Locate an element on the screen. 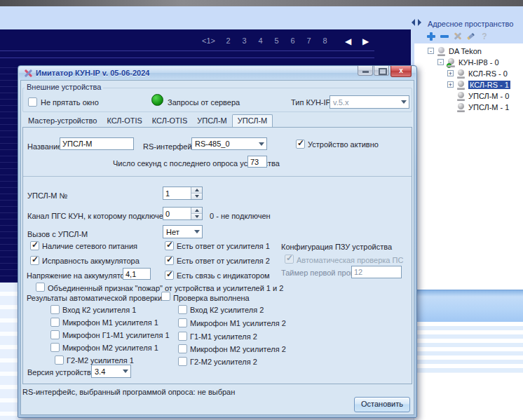 The image size is (523, 420). maximize-button is located at coordinates (381, 71).